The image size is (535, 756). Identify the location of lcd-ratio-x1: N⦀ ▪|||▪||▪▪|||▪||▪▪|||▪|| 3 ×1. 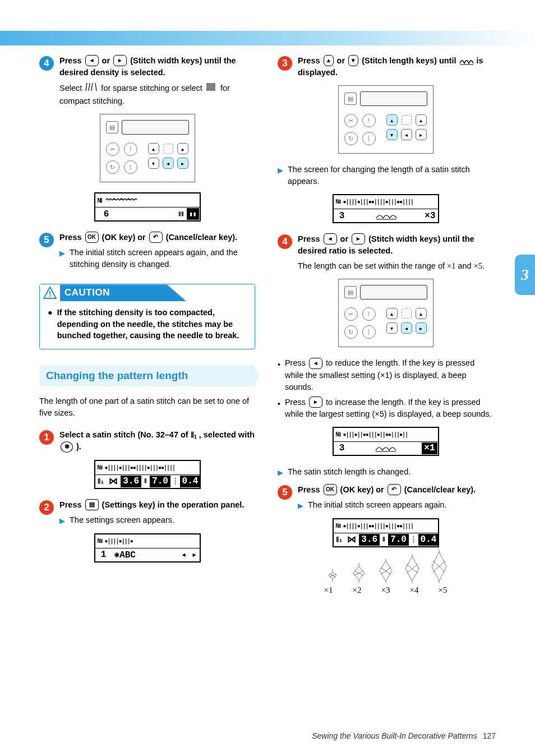
(386, 441).